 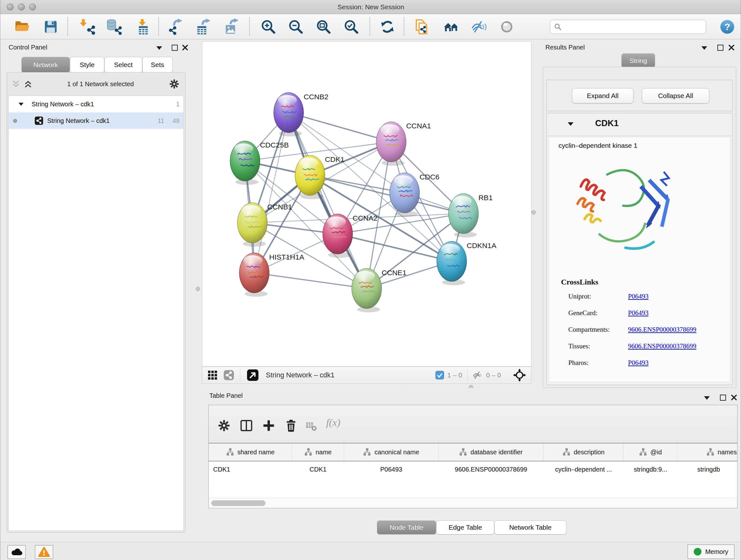 I want to click on hidden-eye-slash-icon, so click(x=477, y=375).